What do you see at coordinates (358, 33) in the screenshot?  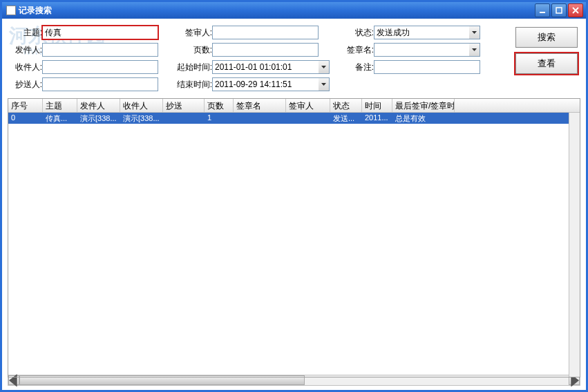 I see `status-label: 状态:` at bounding box center [358, 33].